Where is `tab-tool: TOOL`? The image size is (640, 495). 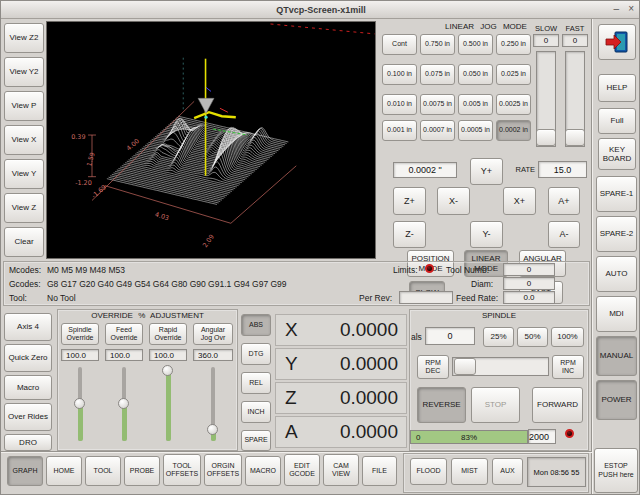
tab-tool: TOOL is located at coordinates (103, 471).